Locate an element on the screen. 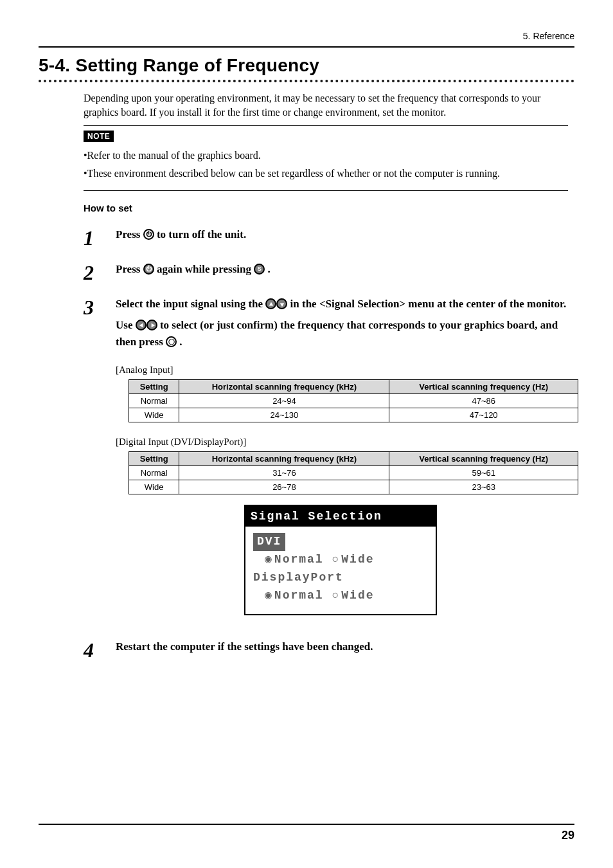  step-4-text: Restart the computer if the settings hav… is located at coordinates (244, 647).